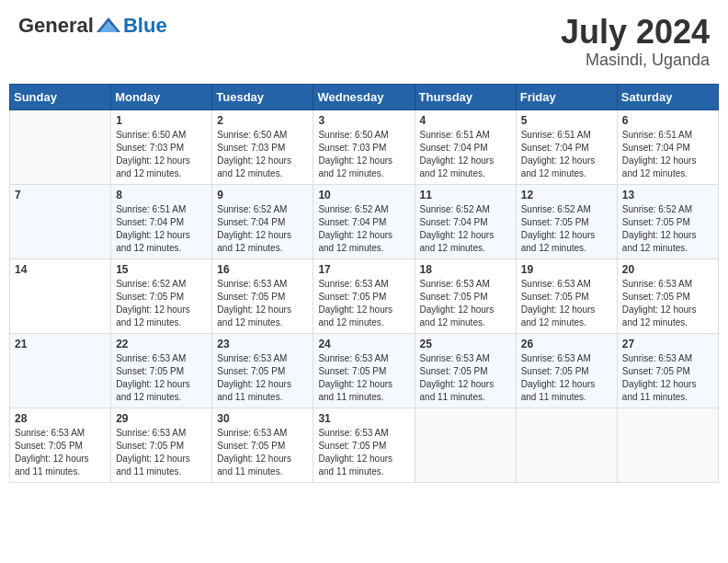 The width and height of the screenshot is (728, 563). I want to click on calendar-cell: 10Sunrise: 6:52 AM Sunset: 7:04 PM Dayli…, so click(364, 221).